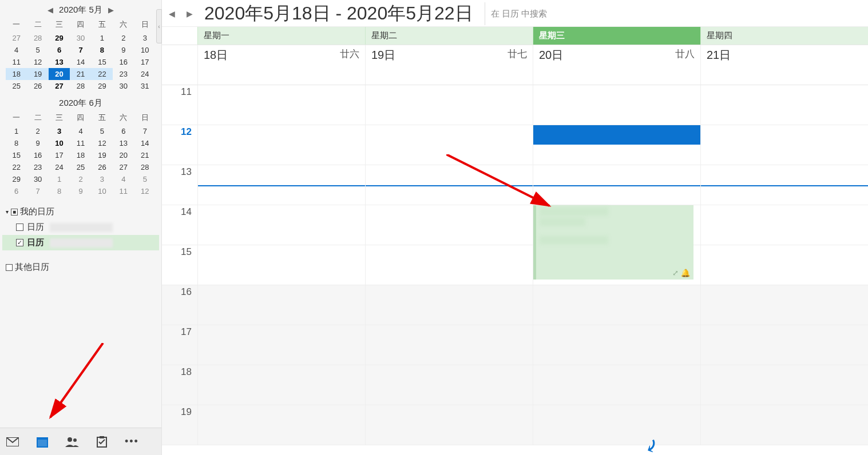  Describe the element at coordinates (81, 268) in the screenshot. I see `other-calendars-header: 其他日历` at that location.